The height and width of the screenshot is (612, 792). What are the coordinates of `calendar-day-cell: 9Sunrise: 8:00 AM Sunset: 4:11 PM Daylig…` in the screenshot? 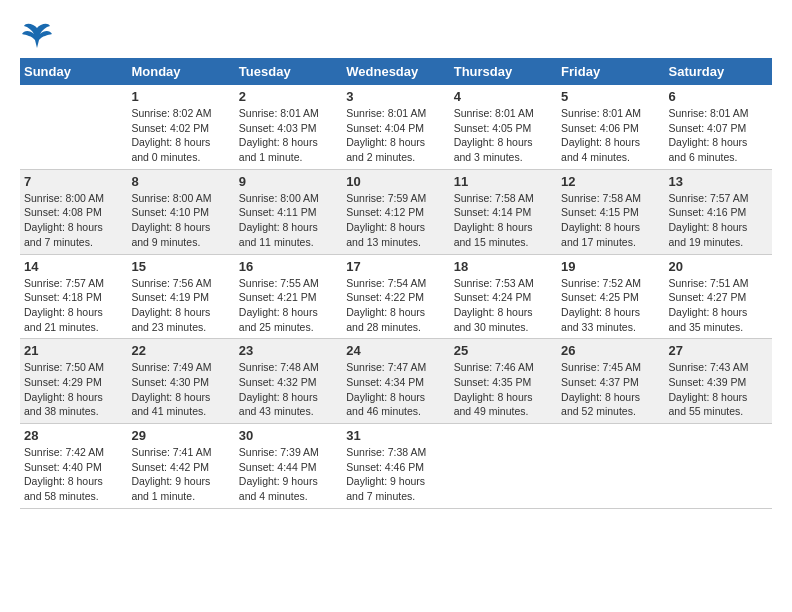 It's located at (288, 212).